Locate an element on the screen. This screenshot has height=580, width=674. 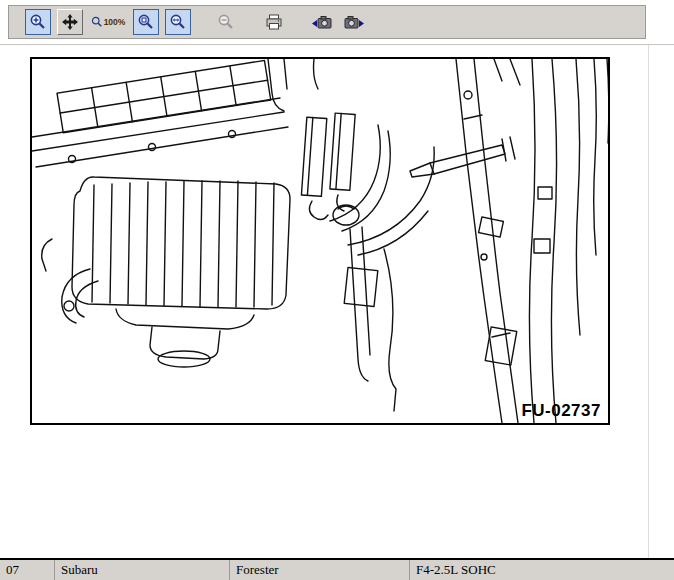
zoom-out-button is located at coordinates (226, 22).